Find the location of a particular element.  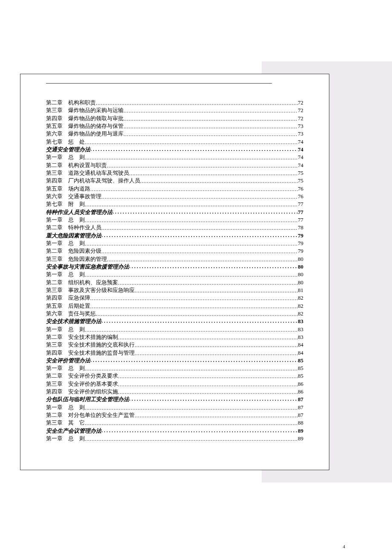

toc-entry: 分包队伍与临时用工安全管理办法.........................… is located at coordinates (175, 399).